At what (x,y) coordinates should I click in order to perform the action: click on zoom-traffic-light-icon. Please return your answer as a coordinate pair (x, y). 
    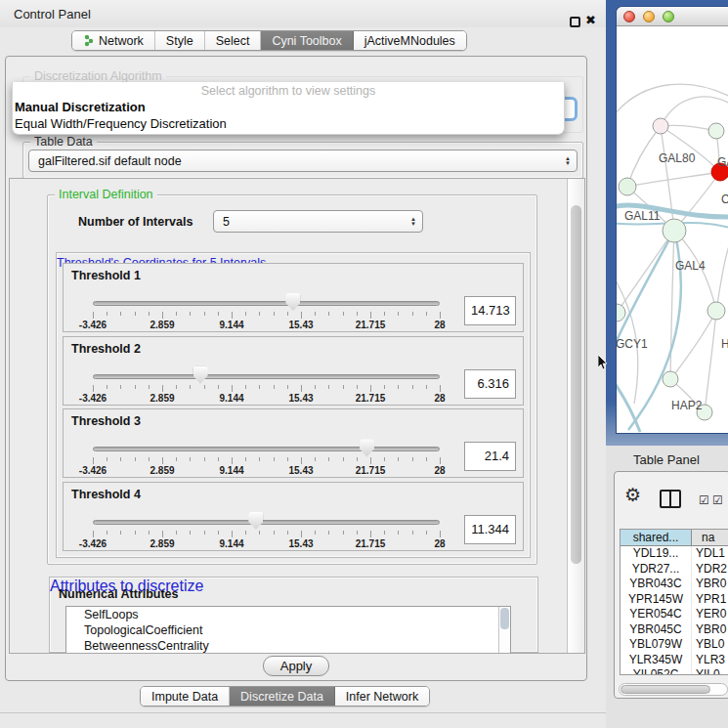
    Looking at the image, I should click on (668, 17).